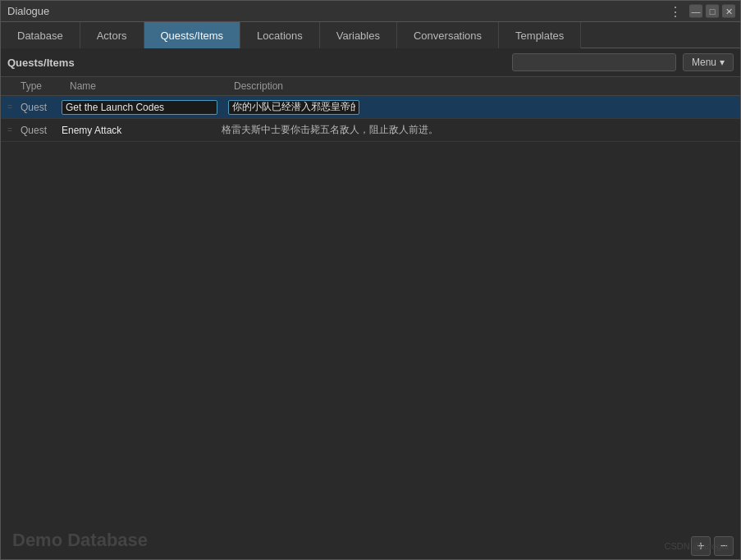  Describe the element at coordinates (371, 11) in the screenshot. I see `title-bar: Dialogue ⋮ — □ ✕` at that location.